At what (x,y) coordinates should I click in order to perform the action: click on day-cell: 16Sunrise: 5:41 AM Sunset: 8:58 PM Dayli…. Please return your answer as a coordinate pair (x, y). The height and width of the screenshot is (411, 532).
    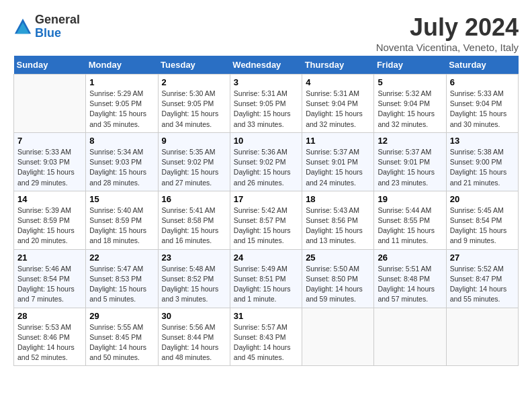
    Looking at the image, I should click on (193, 220).